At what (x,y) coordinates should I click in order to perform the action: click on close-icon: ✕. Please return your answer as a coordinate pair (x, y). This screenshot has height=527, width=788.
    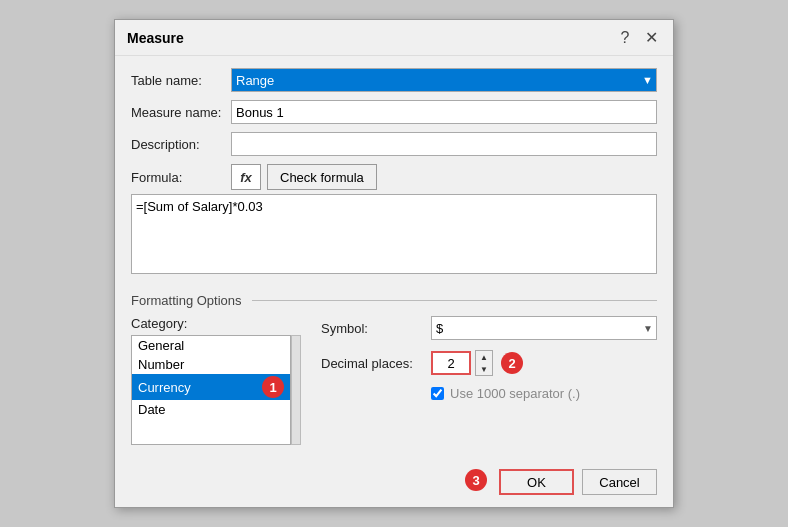
    Looking at the image, I should click on (651, 38).